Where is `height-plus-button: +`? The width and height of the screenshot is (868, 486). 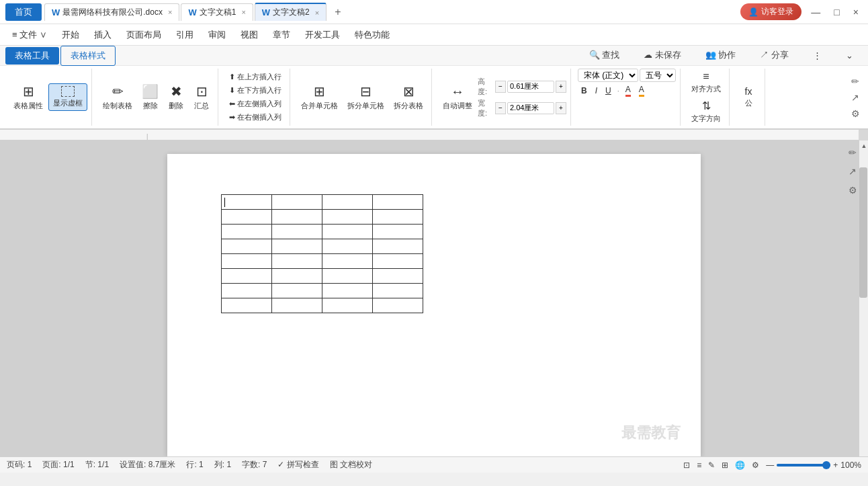
height-plus-button: + is located at coordinates (561, 87).